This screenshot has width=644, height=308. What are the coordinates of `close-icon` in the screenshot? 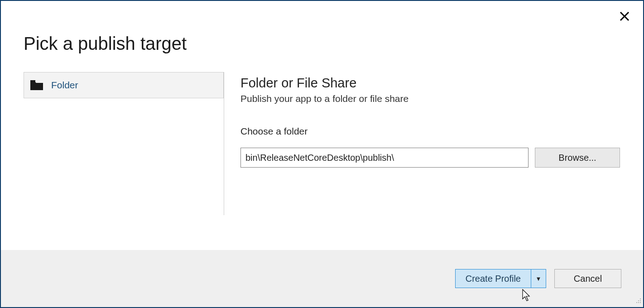 It's located at (625, 17).